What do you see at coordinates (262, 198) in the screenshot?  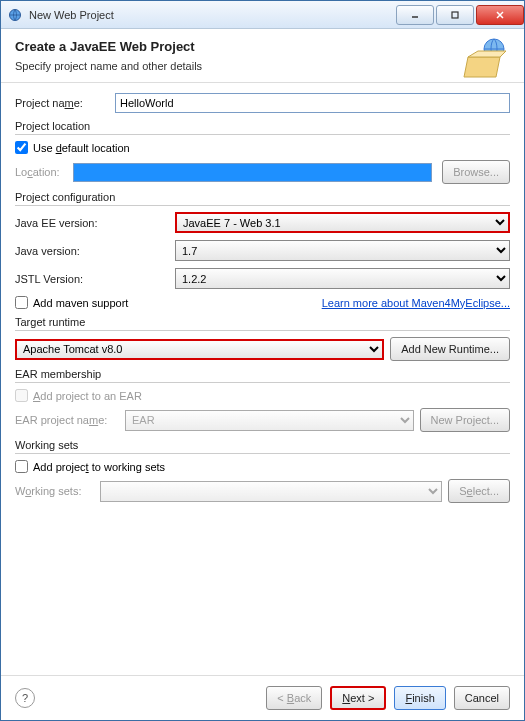 I see `config-legend: Project configuration` at bounding box center [262, 198].